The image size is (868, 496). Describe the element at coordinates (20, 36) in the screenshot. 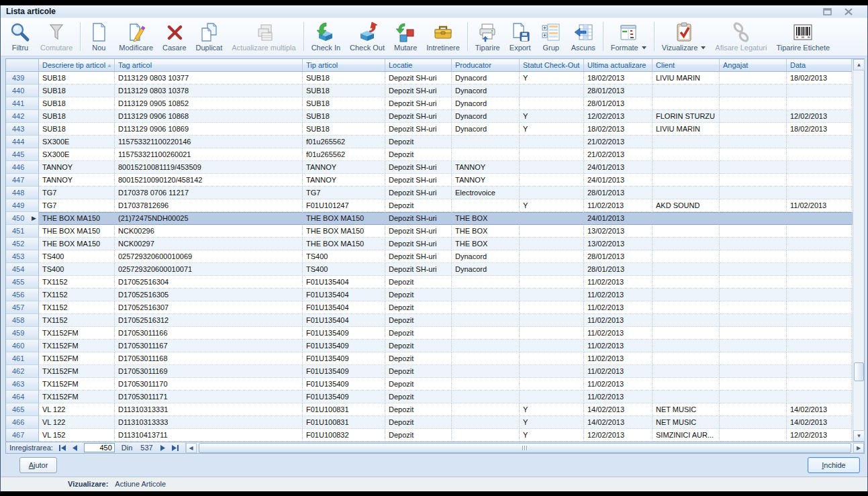

I see `toolbar-button-filtru: Filtru` at that location.